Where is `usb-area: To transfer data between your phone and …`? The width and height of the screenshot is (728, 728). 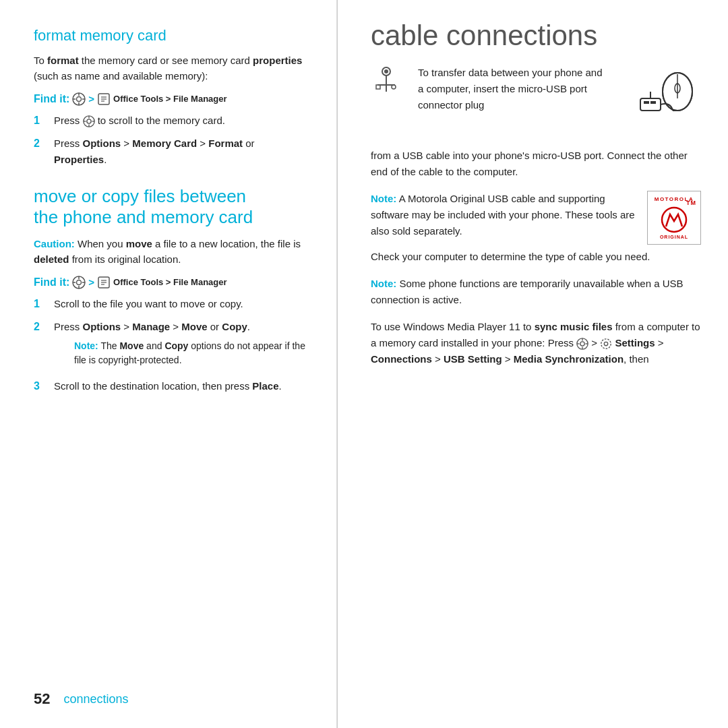
usb-area: To transfer data between your phone and … is located at coordinates (536, 102).